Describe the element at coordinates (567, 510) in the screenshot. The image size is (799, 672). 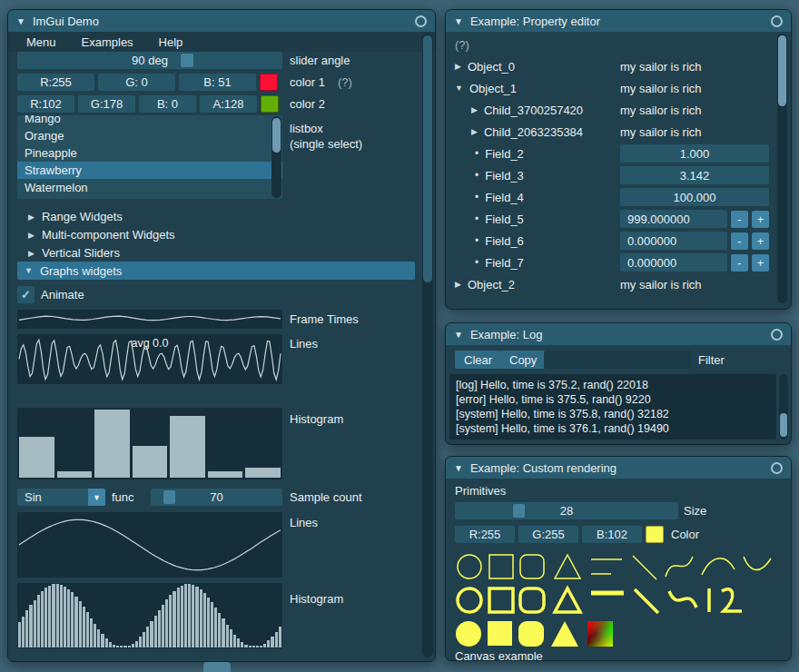
I see `size-slider: 28` at that location.